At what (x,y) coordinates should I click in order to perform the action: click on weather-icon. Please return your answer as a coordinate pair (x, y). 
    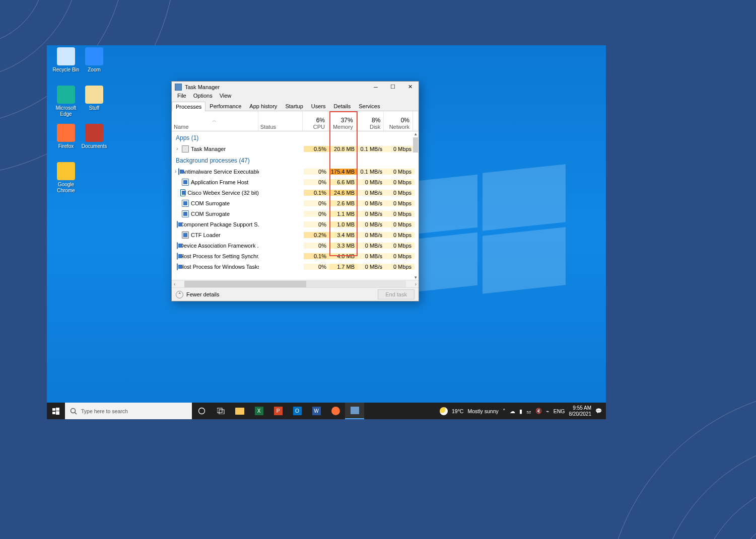
    Looking at the image, I should click on (444, 411).